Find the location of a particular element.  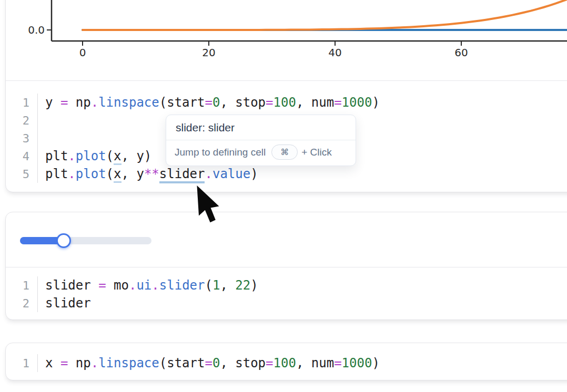

tooltip-title: slider is located at coordinates (261, 127).